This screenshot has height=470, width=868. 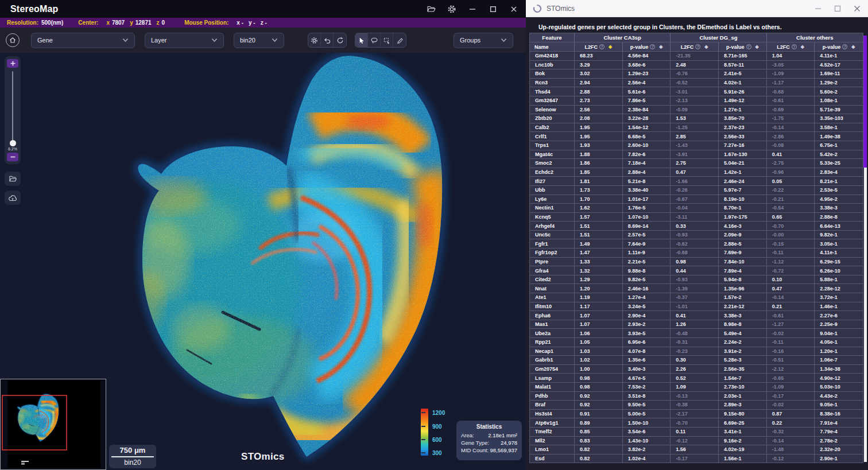 I want to click on table-row: Braf0.929.50e-5-0.382.89e-3-0.029.05e-1, so click(x=696, y=405).